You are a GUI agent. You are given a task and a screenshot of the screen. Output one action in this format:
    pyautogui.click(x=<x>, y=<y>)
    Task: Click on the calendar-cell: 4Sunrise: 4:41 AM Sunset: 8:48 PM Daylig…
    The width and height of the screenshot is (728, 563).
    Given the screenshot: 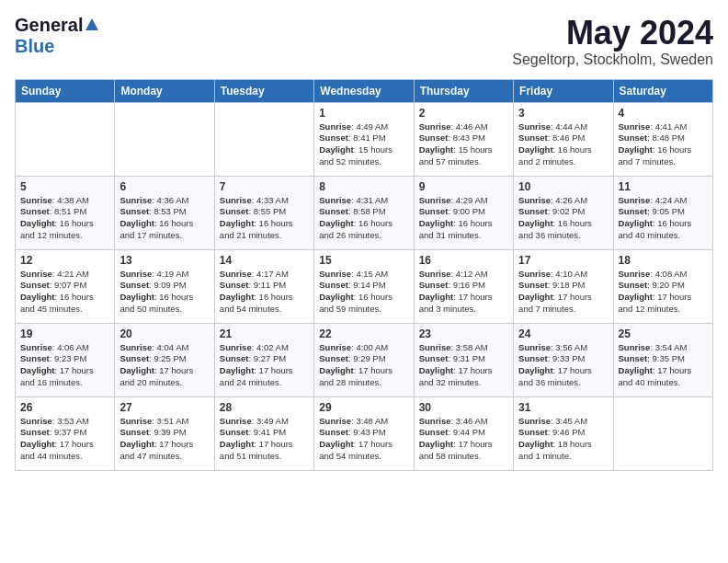 What is the action you would take?
    pyautogui.click(x=663, y=139)
    